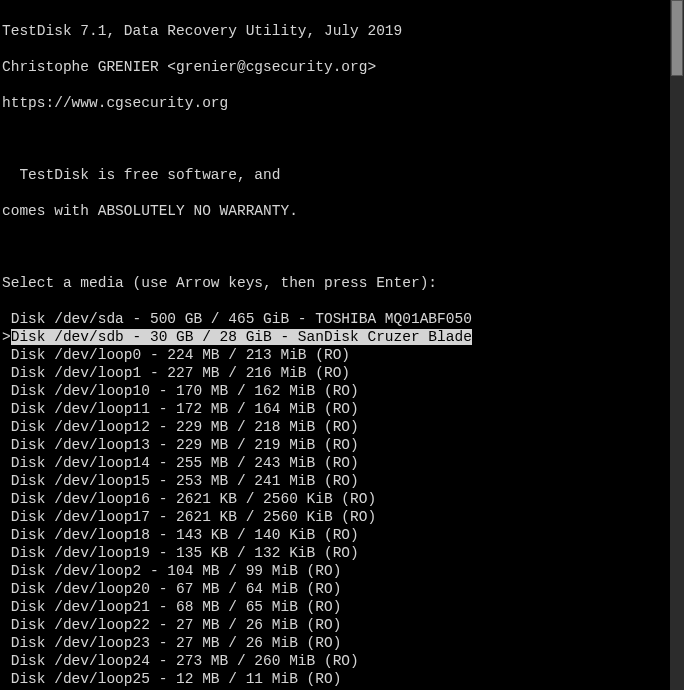 The image size is (684, 690). What do you see at coordinates (343, 319) in the screenshot?
I see `disk-item: Disk /dev/sda - 500 GB / 465 GiB - TOSHI…` at bounding box center [343, 319].